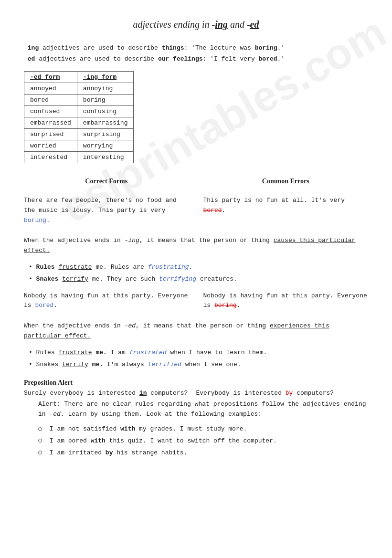 The height and width of the screenshot is (558, 392). What do you see at coordinates (203, 410) in the screenshot?
I see `alert-text: Alert: There are no clear rules regardin…` at bounding box center [203, 410].